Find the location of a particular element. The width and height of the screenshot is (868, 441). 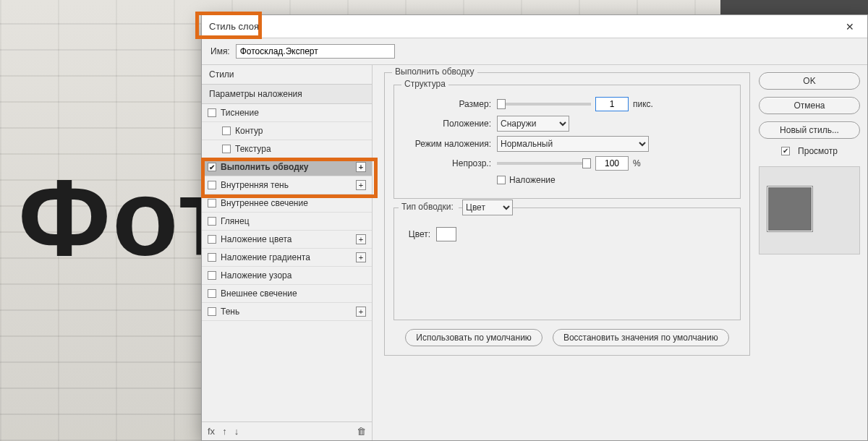

trash-icon: 🗑 is located at coordinates (362, 431).